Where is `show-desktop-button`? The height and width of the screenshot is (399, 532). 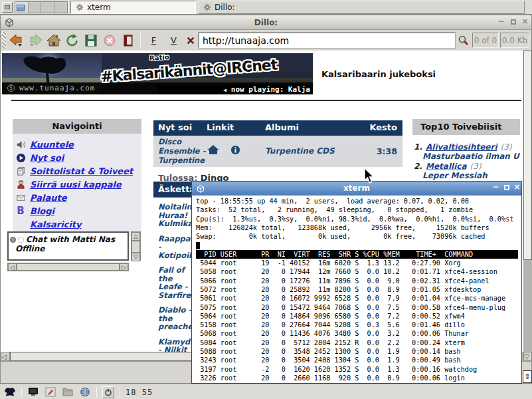 show-desktop-button is located at coordinates (7, 7).